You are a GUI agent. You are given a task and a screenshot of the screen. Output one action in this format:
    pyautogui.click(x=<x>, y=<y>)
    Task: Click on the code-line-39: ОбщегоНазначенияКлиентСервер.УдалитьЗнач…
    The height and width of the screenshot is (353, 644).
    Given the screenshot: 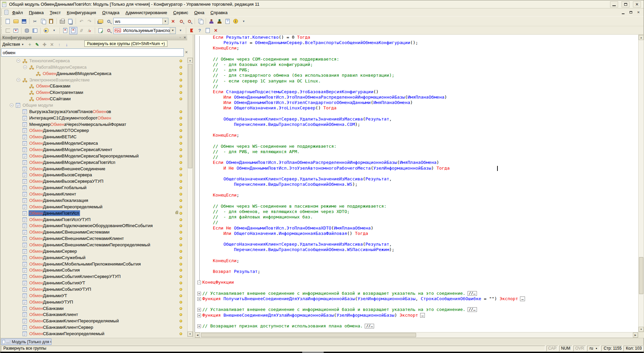 What is the action you would take?
    pyautogui.click(x=417, y=244)
    